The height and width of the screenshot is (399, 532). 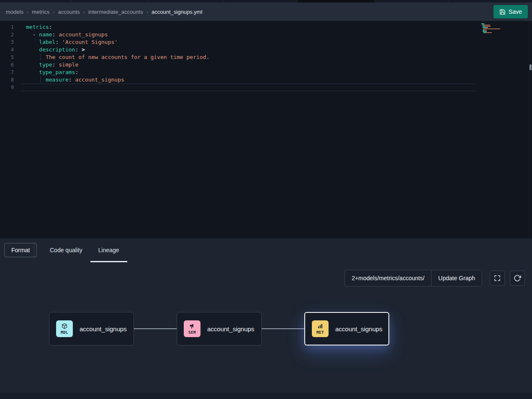 I want to click on breadcrumb-bar: models›metrics›accounts›intermediate_acc…, so click(x=266, y=12).